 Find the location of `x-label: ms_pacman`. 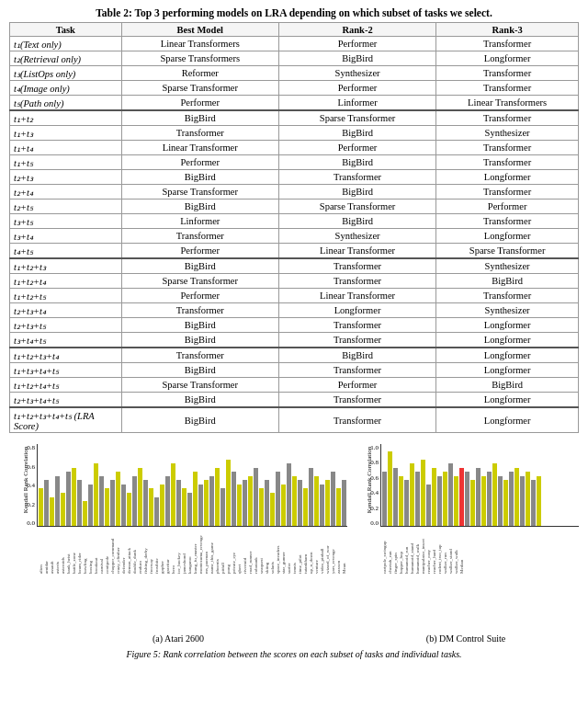

x-label: ms_pacman is located at coordinates (206, 551).